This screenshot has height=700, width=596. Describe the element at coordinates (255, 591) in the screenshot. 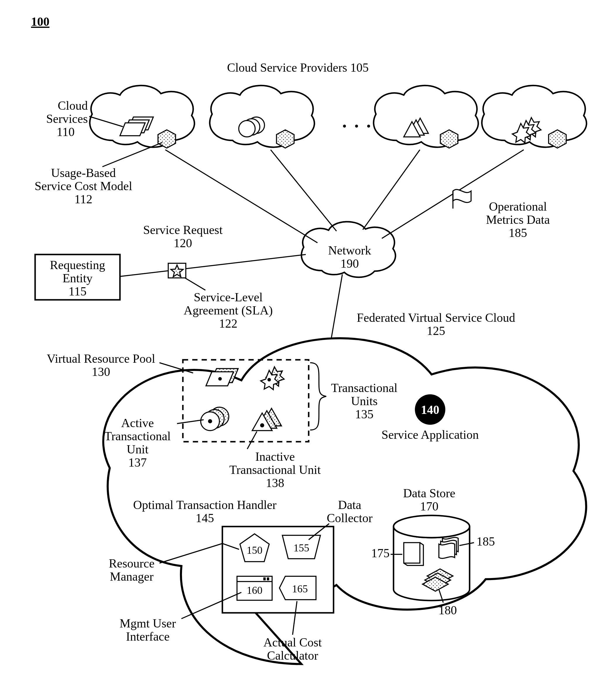

I see `ref160: 160` at that location.